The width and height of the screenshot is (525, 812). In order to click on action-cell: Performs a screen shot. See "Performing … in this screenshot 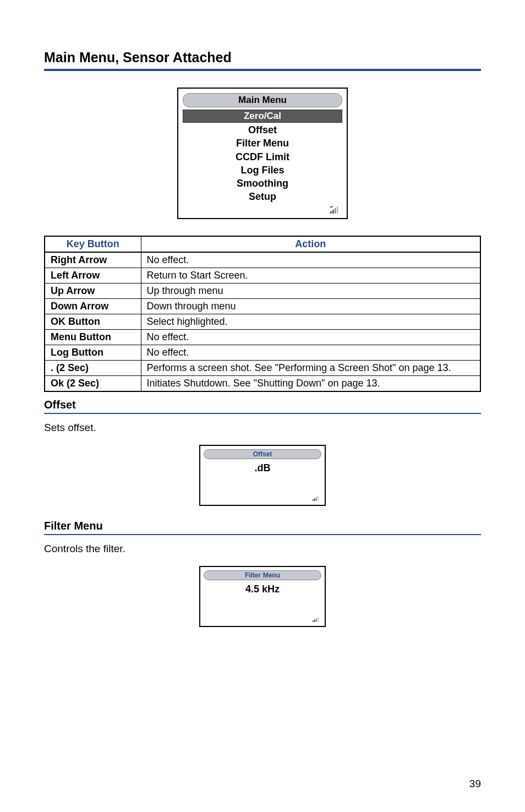, I will do `click(310, 368)`.